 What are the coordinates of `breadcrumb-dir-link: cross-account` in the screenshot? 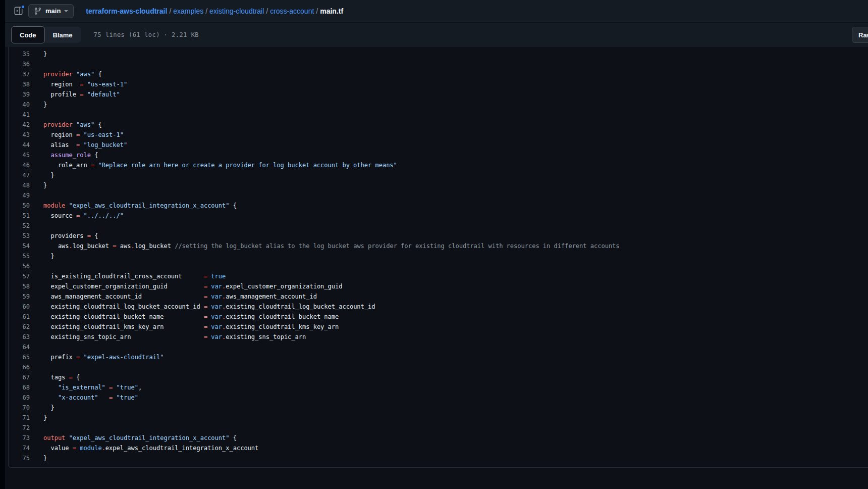 It's located at (292, 11).